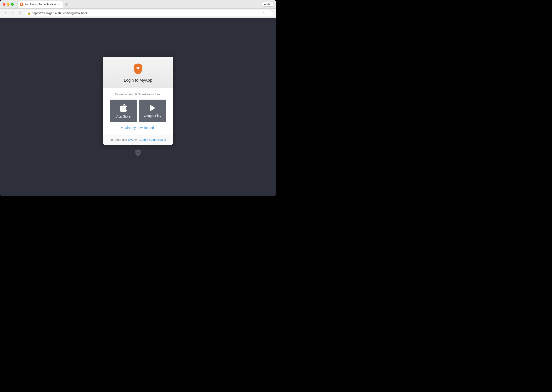 The image size is (552, 392). I want to click on store-buttons: App Store Google Play, so click(138, 111).